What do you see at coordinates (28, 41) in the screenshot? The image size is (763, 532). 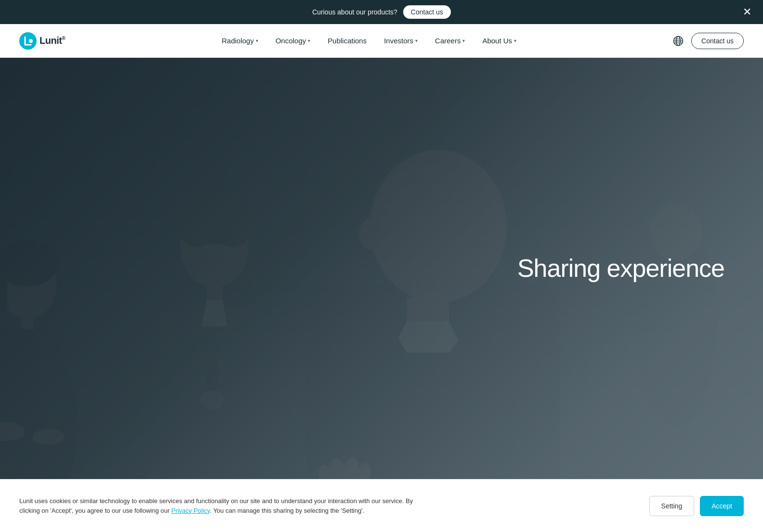 I see `logo-icon` at bounding box center [28, 41].